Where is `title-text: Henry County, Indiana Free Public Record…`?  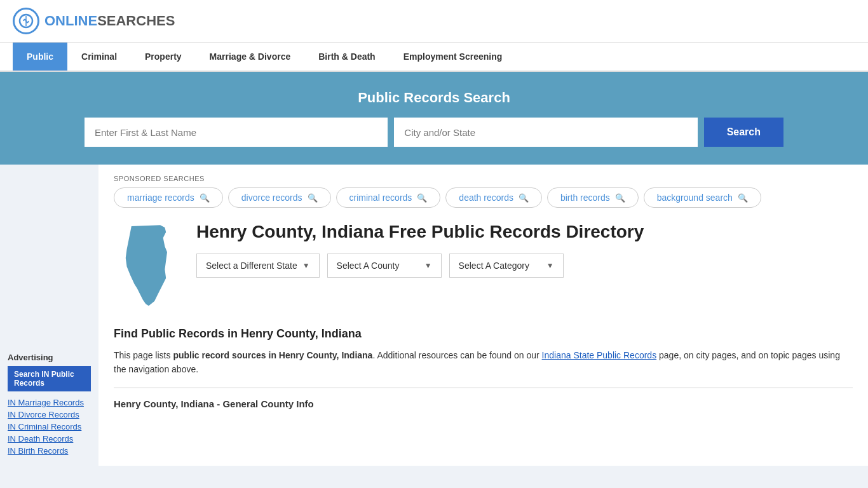
title-text: Henry County, Indiana Free Public Record… is located at coordinates (420, 268).